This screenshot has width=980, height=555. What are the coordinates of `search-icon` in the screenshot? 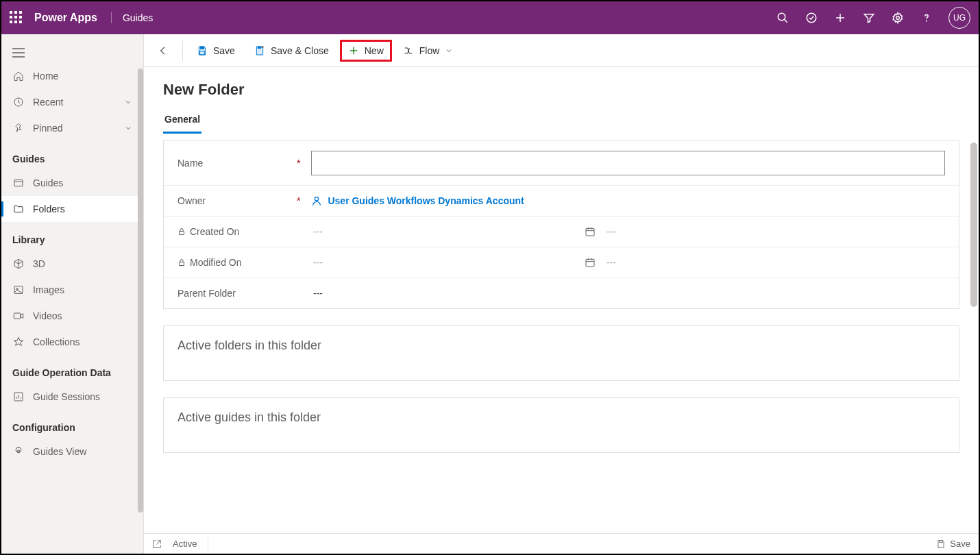 It's located at (783, 18).